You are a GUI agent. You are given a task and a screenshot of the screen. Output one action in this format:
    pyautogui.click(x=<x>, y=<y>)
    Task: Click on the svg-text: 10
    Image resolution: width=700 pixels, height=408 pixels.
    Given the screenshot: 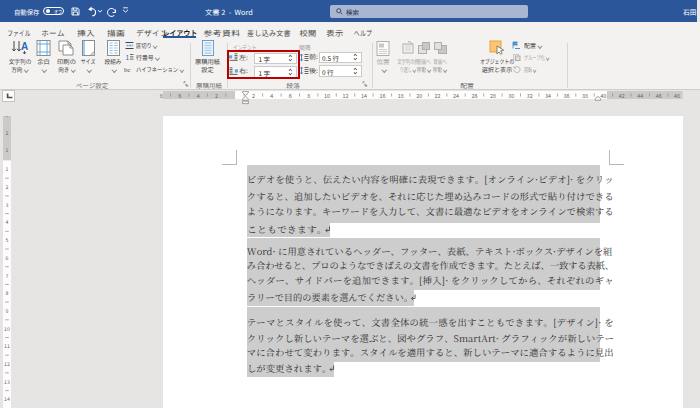 What is the action you would take?
    pyautogui.click(x=7, y=328)
    